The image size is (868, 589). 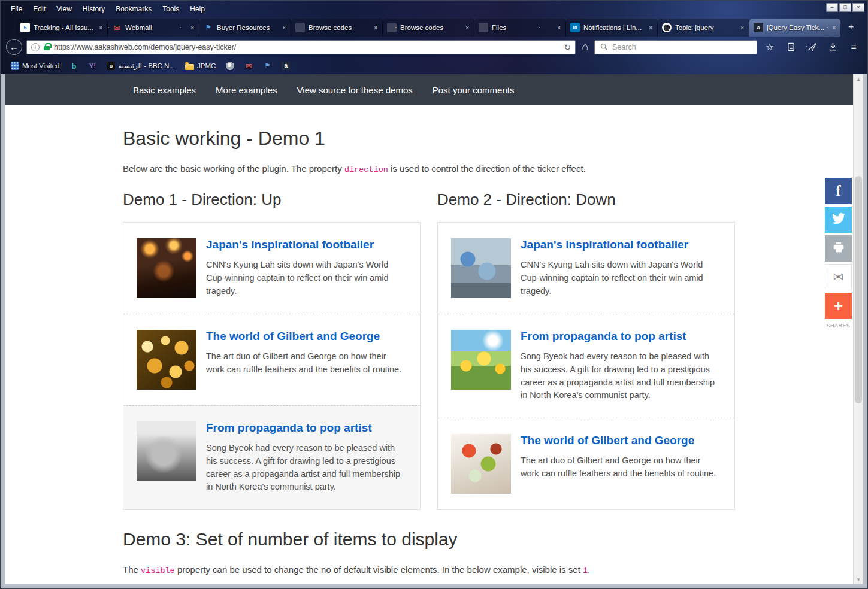 What do you see at coordinates (200, 66) in the screenshot?
I see `bookmark-jpmc-folder: JPMC` at bounding box center [200, 66].